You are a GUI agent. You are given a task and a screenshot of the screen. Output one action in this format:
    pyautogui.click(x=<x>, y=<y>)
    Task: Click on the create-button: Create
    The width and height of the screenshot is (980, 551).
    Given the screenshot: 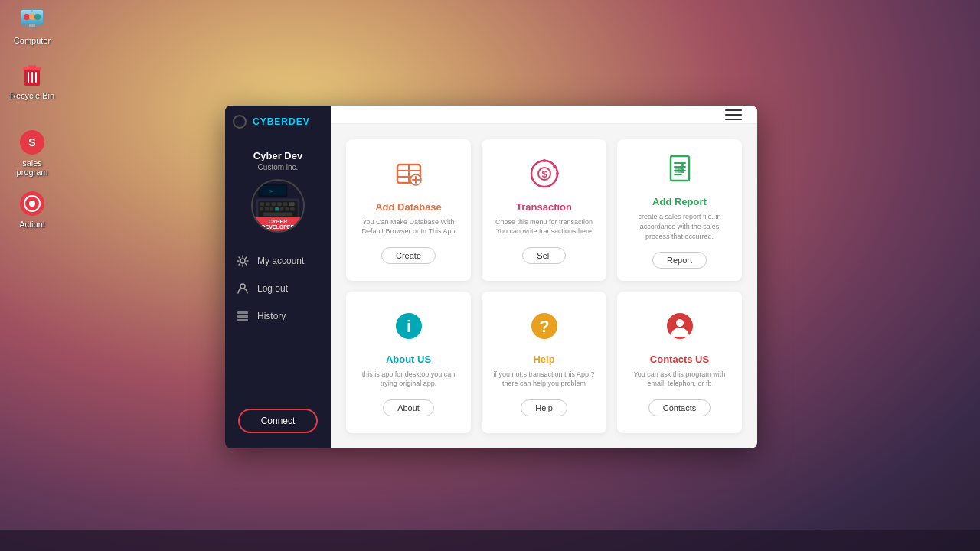 What is the action you would take?
    pyautogui.click(x=409, y=256)
    